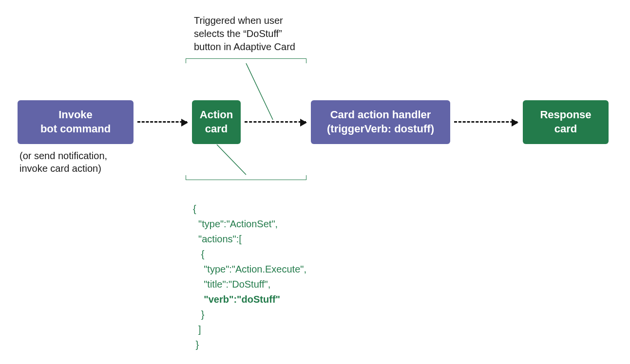 The image size is (630, 364). What do you see at coordinates (195, 209) in the screenshot?
I see `code-l1: {` at bounding box center [195, 209].